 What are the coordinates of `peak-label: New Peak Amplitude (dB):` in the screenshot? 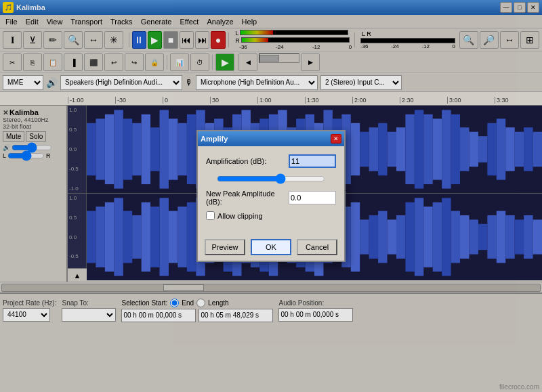 It's located at (247, 198).